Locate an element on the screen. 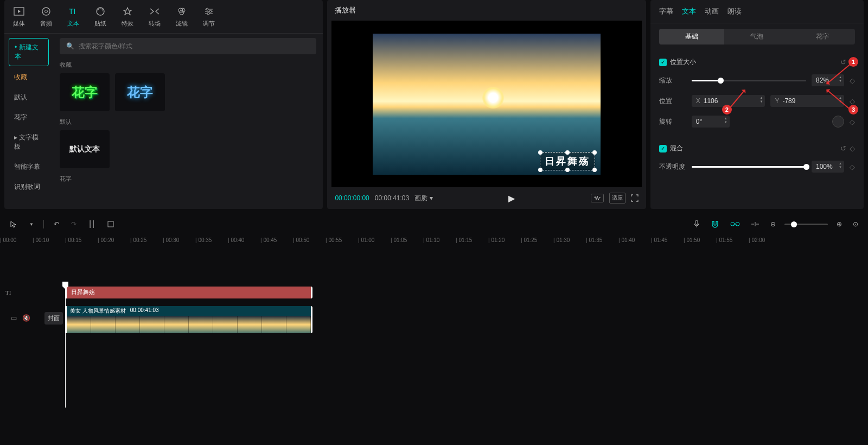 The height and width of the screenshot is (445, 868). sub-tabs: 基础 气泡 花字 is located at coordinates (757, 37).